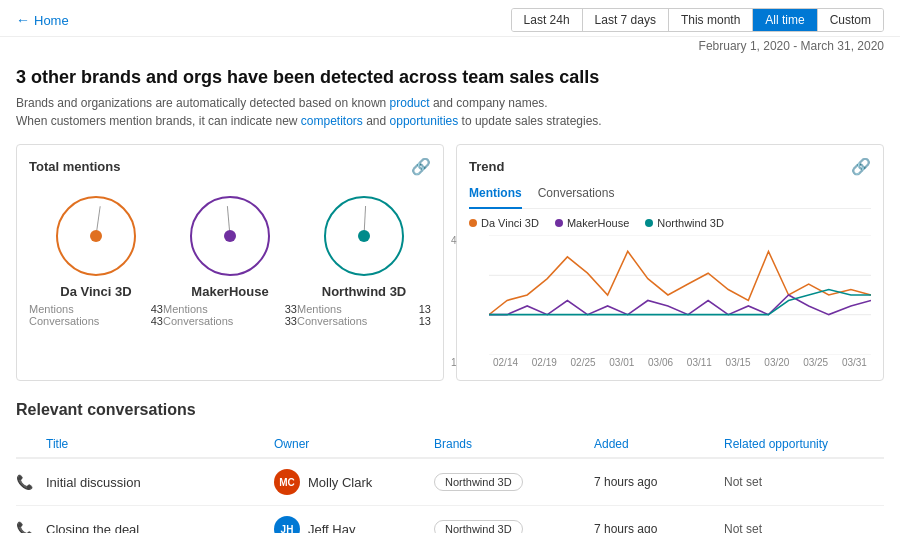 The height and width of the screenshot is (533, 900). Describe the element at coordinates (332, 121) in the screenshot. I see `competitors-link: competitors` at that location.